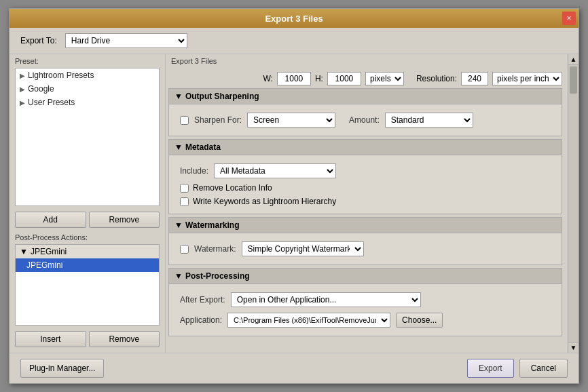 The width and height of the screenshot is (588, 392). Describe the element at coordinates (319, 79) in the screenshot. I see `h-label: H:` at that location.